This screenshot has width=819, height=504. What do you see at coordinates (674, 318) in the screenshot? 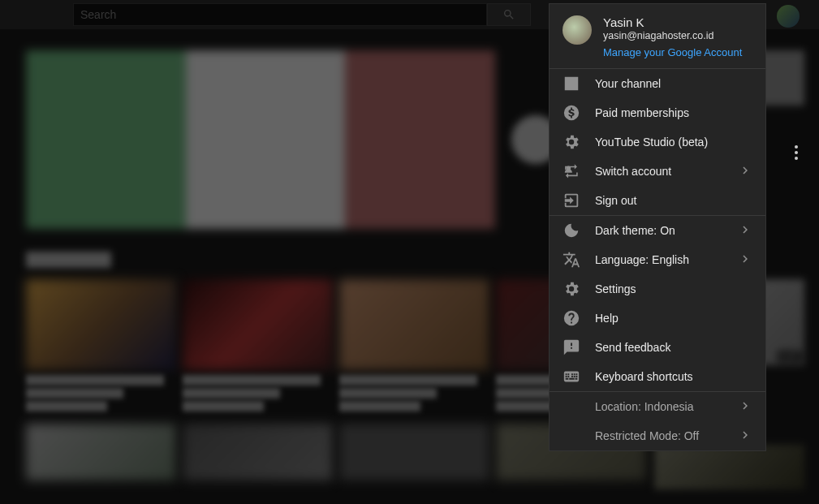
I see `menu-item-label: Help` at bounding box center [674, 318].